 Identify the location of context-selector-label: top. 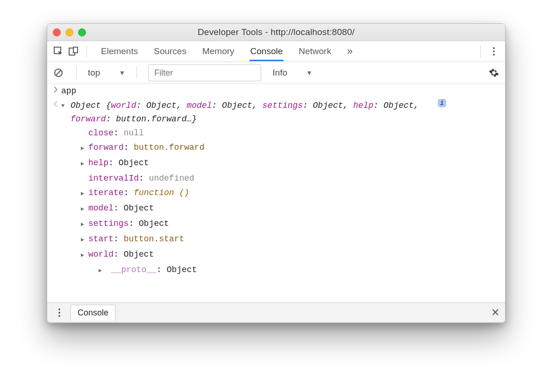
(94, 73).